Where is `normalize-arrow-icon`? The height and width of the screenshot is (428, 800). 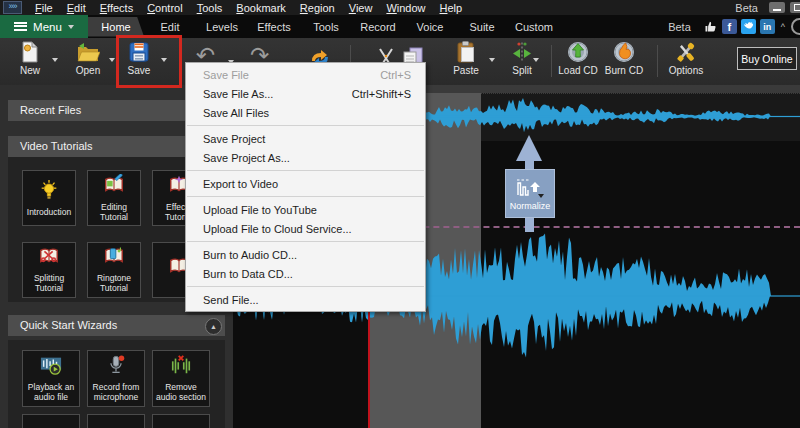
normalize-arrow-icon is located at coordinates (529, 148).